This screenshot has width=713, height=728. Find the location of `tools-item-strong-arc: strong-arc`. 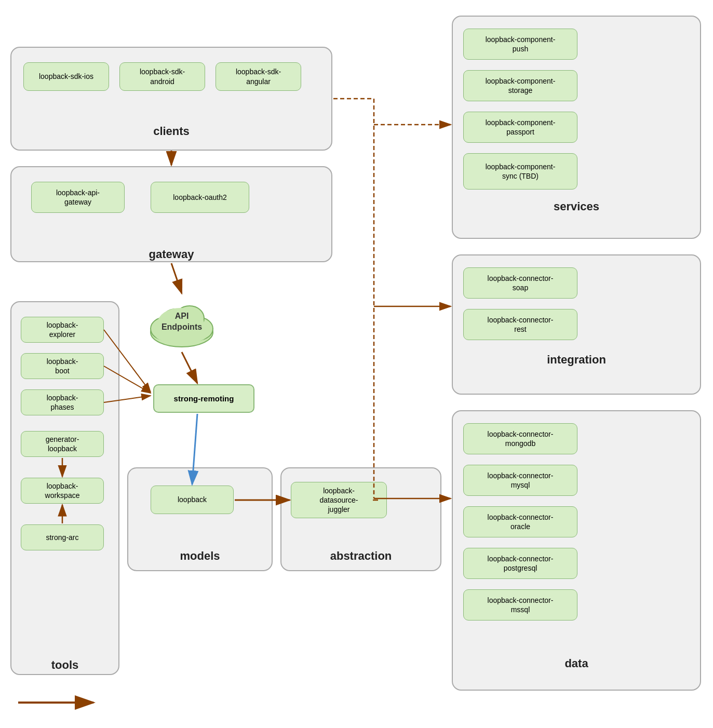

tools-item-strong-arc: strong-arc is located at coordinates (62, 537).